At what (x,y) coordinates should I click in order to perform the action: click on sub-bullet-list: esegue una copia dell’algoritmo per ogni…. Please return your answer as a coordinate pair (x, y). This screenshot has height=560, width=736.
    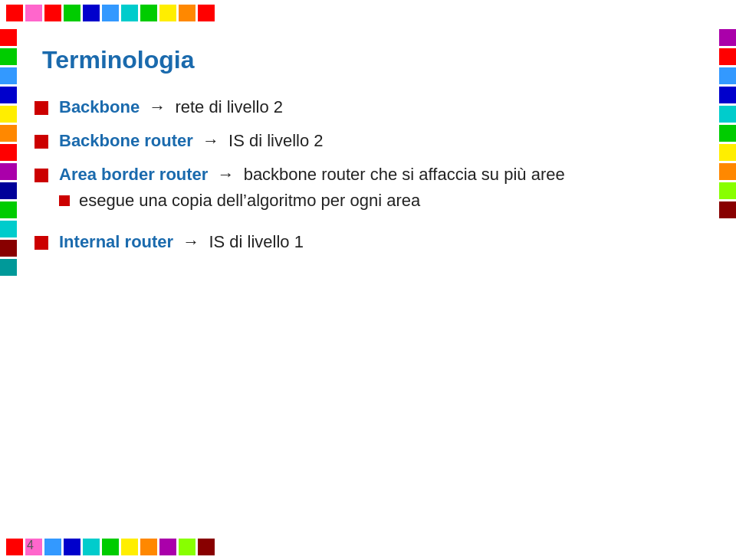
    Looking at the image, I should click on (239, 205).